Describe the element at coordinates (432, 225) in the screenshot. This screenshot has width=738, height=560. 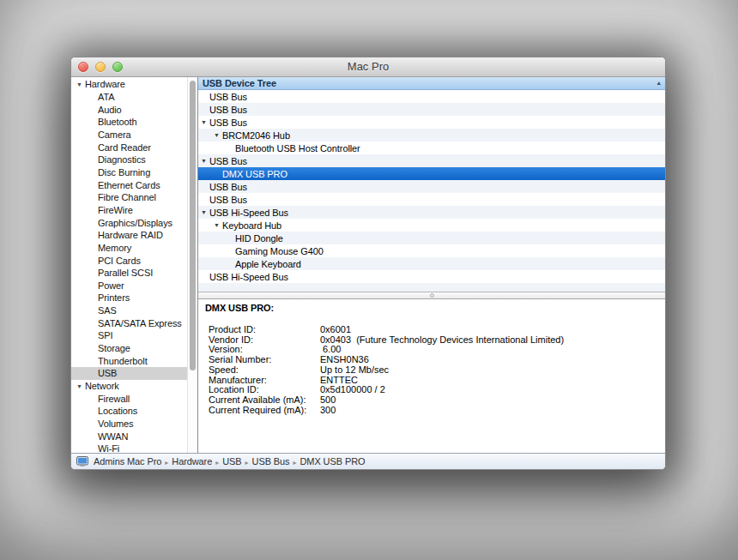
I see `tree-row: ▼Keyboard Hub` at that location.